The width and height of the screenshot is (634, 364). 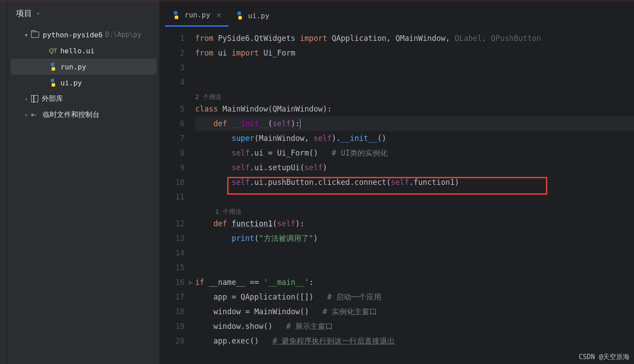 I want to click on editor-tabs: run.py × ui.py, so click(x=397, y=13).